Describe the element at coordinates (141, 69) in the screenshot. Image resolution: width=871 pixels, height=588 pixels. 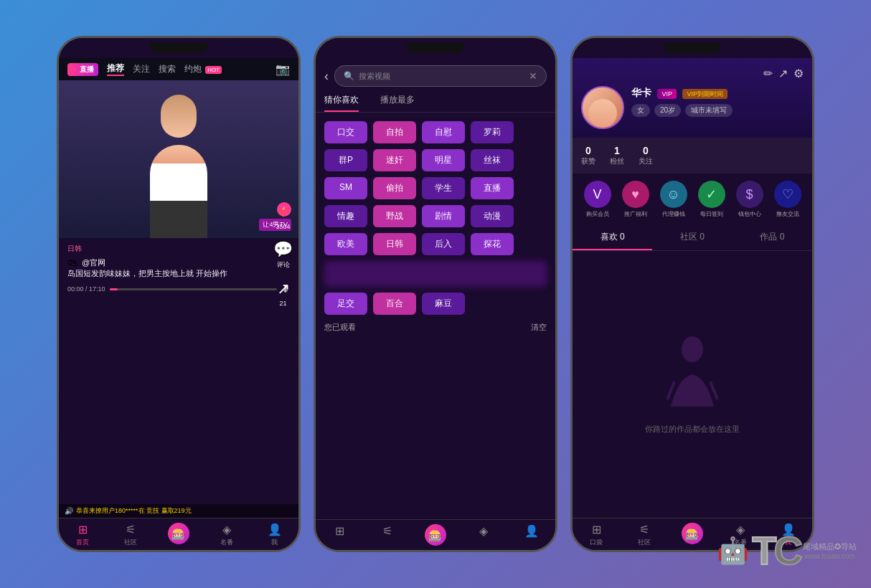
I see `nav-tab-follow: 关注` at that location.